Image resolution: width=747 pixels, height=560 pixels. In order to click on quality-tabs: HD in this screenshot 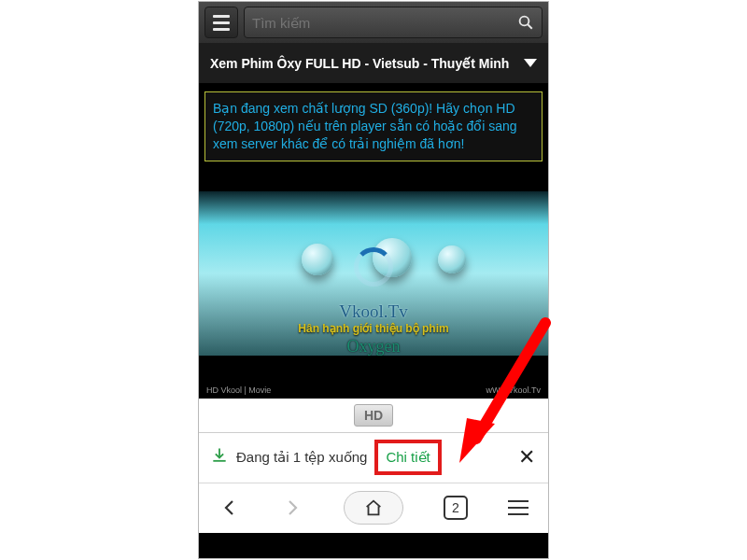, I will do `click(374, 415)`.